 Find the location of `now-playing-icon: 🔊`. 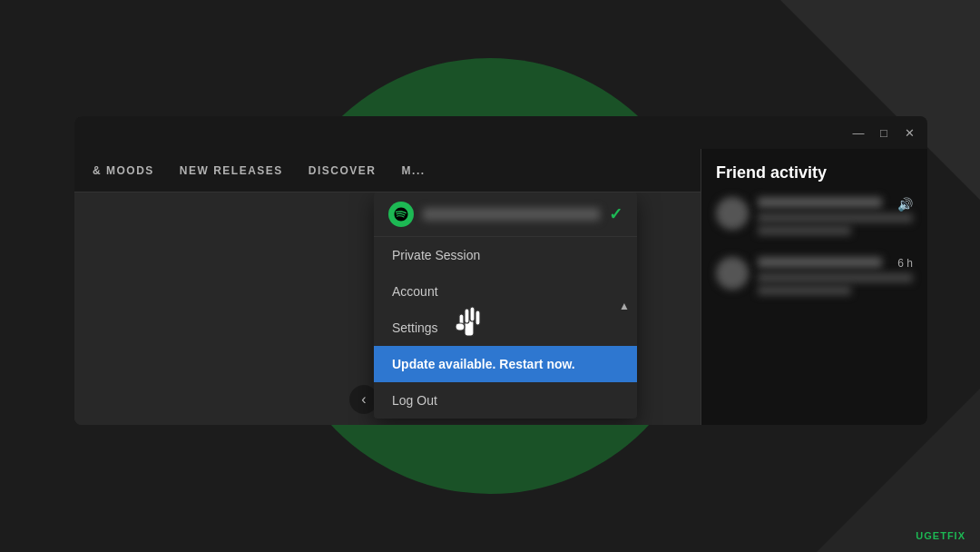

now-playing-icon: 🔊 is located at coordinates (906, 204).